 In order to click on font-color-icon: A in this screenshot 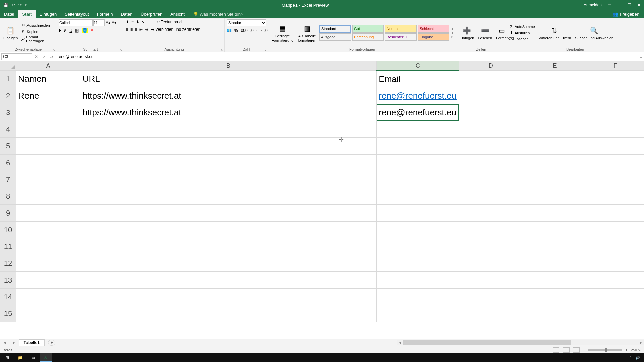, I will do `click(92, 31)`.